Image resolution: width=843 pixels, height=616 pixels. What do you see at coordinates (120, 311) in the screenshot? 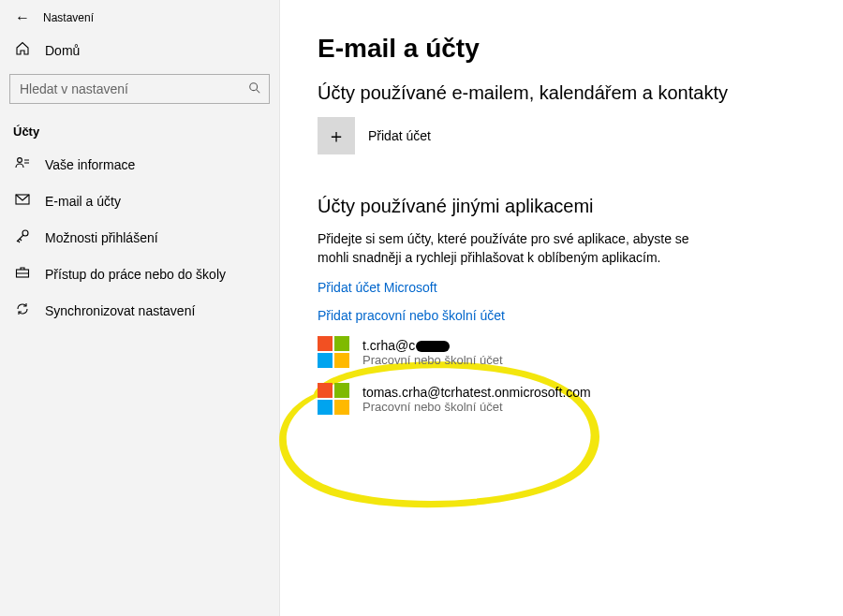
I see `sidebar-item-label: Synchronizovat nastavení` at bounding box center [120, 311].